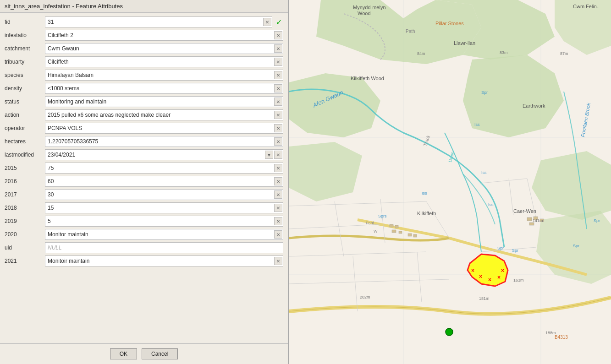  I want to click on field-row-fid: fid✕✓, so click(144, 22).